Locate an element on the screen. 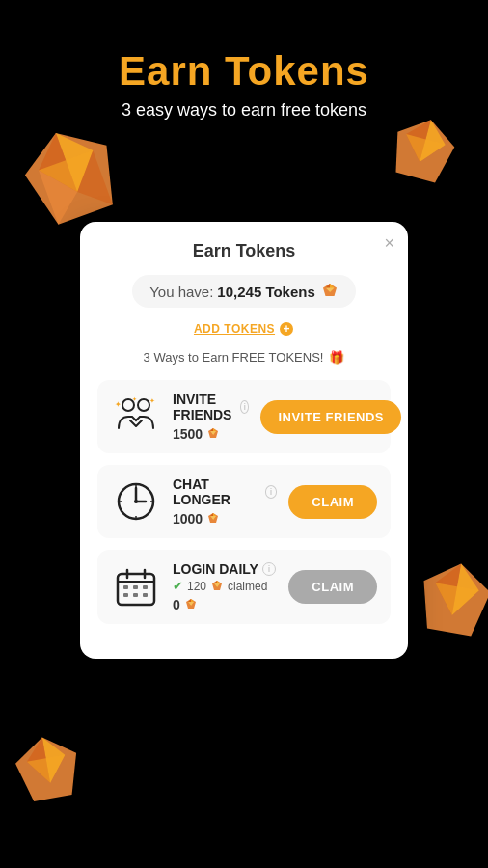  chat-tokens-amount: 1000 is located at coordinates (187, 519).